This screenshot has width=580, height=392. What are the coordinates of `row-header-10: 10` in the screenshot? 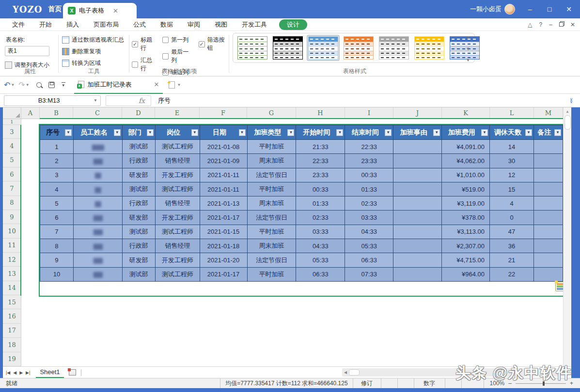 It's located at (12, 231).